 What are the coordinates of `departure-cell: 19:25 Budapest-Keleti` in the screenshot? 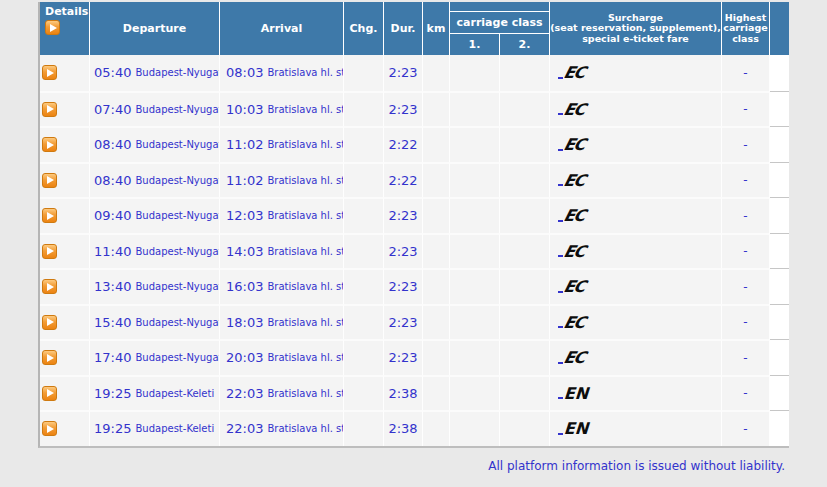 It's located at (155, 428).